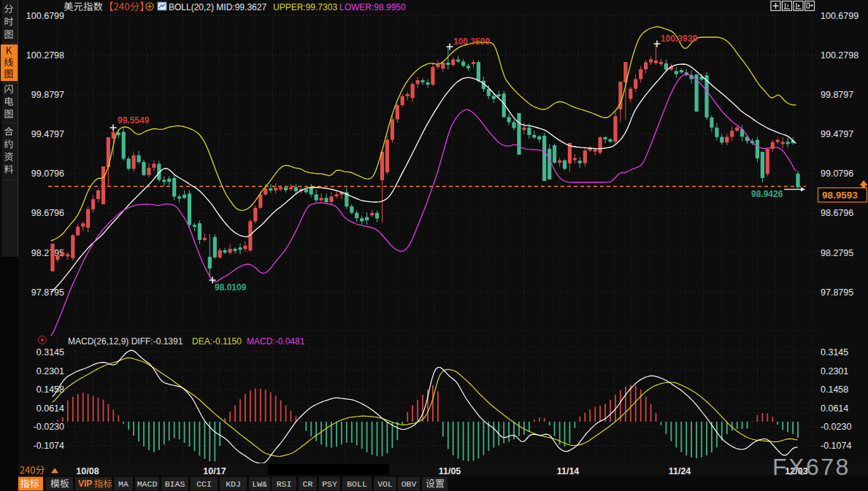  What do you see at coordinates (217, 341) in the screenshot?
I see `svg-text: DEA:-0.1150` at bounding box center [217, 341].